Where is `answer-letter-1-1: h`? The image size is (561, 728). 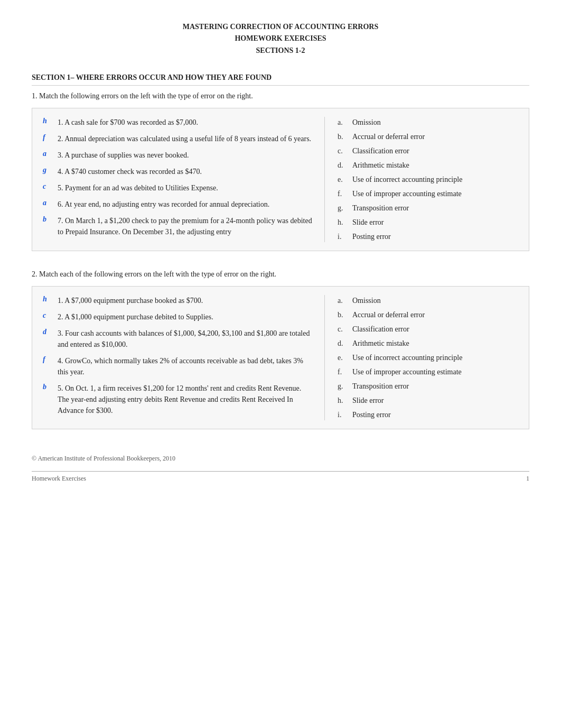 answer-letter-1-1: h is located at coordinates (47, 121).